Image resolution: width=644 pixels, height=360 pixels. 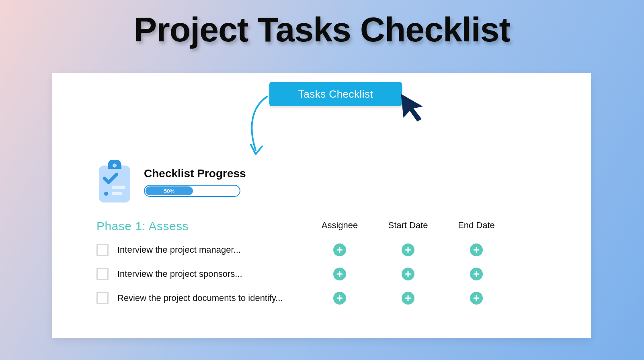 What do you see at coordinates (322, 250) in the screenshot?
I see `table-row: Interview the project manager...` at bounding box center [322, 250].